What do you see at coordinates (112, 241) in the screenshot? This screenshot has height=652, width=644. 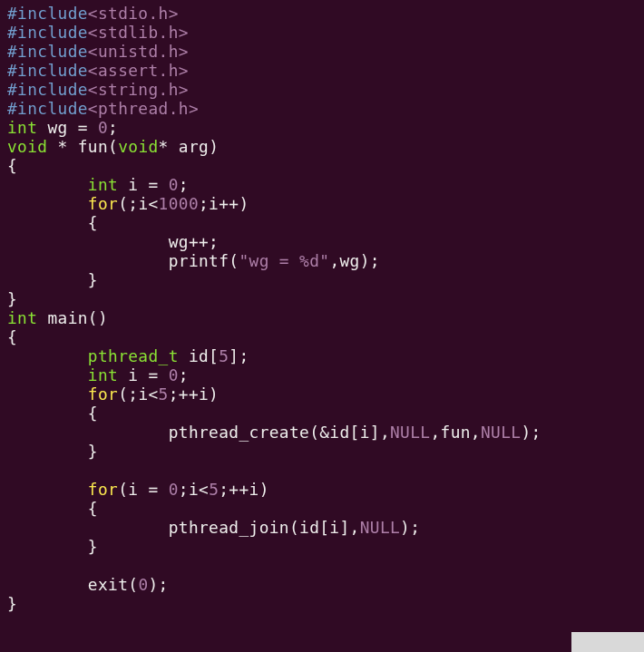 I see `code-line: wg++;` at bounding box center [112, 241].